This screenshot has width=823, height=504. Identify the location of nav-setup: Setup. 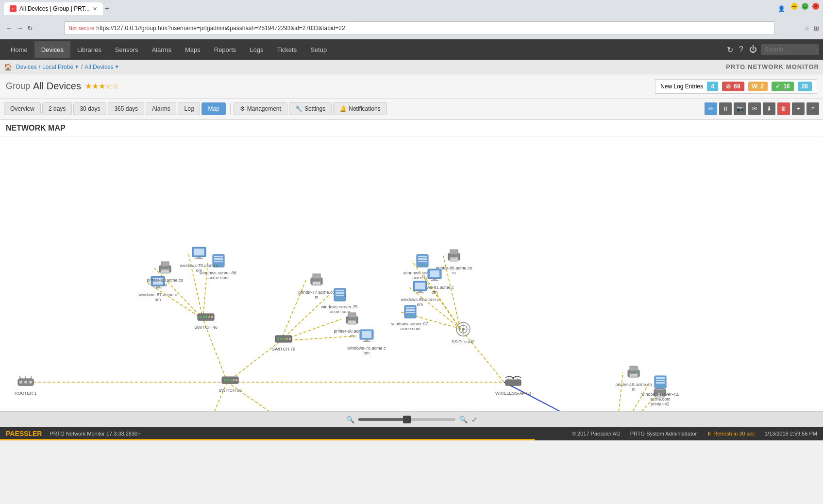
(319, 50).